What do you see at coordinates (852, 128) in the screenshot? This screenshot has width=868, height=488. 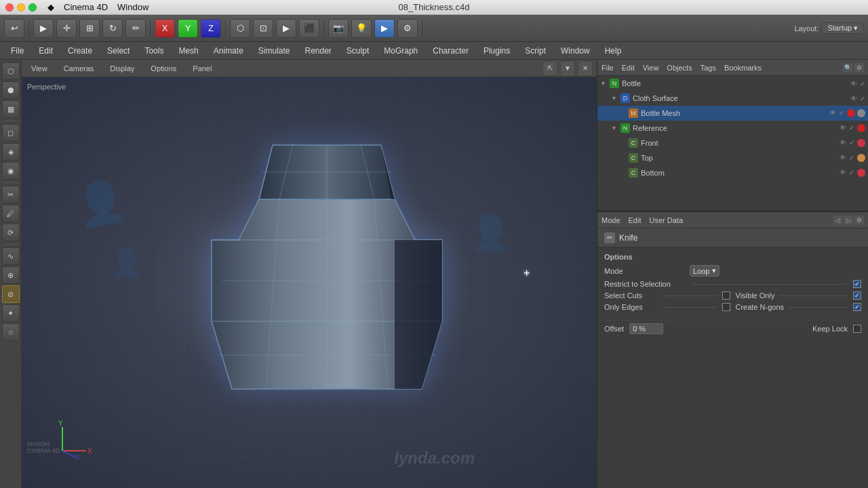 I see `ref-lock-icon: ✓` at bounding box center [852, 128].